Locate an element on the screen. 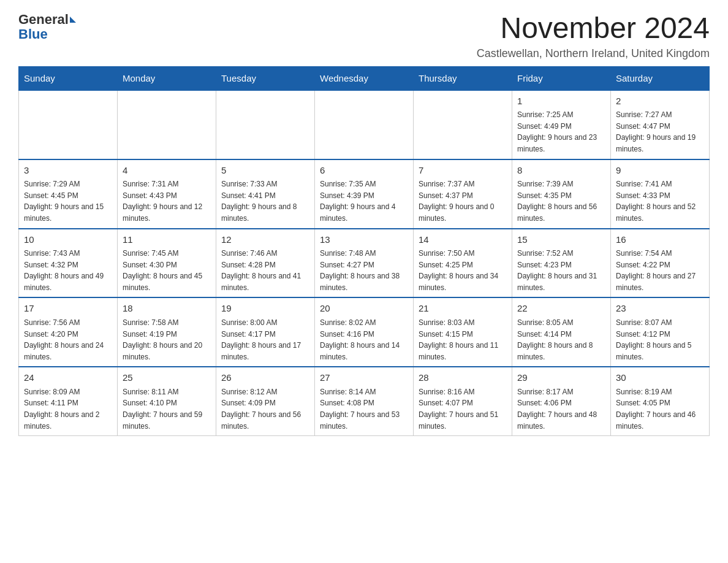 The width and height of the screenshot is (728, 563). day-info: Sunrise: 8:05 AM Sunset: 4:14 PM Dayligh… is located at coordinates (561, 340).